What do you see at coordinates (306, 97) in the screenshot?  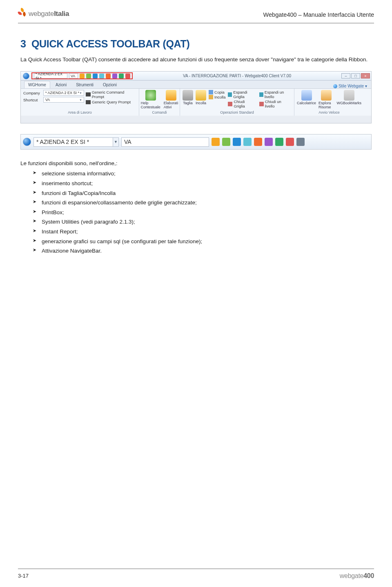 I see `calculator-button: Calcolatrice` at bounding box center [306, 97].